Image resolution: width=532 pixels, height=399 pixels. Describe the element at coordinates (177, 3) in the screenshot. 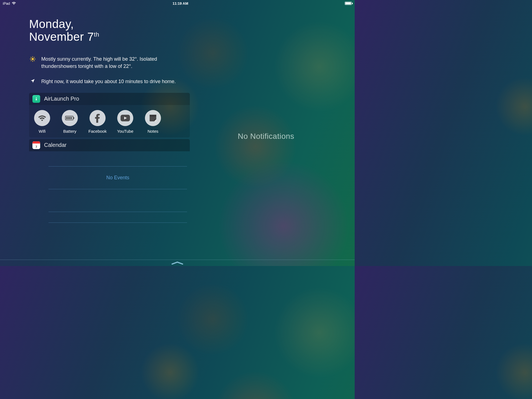

I see `status-bar: iPad 11:19 AM` at that location.